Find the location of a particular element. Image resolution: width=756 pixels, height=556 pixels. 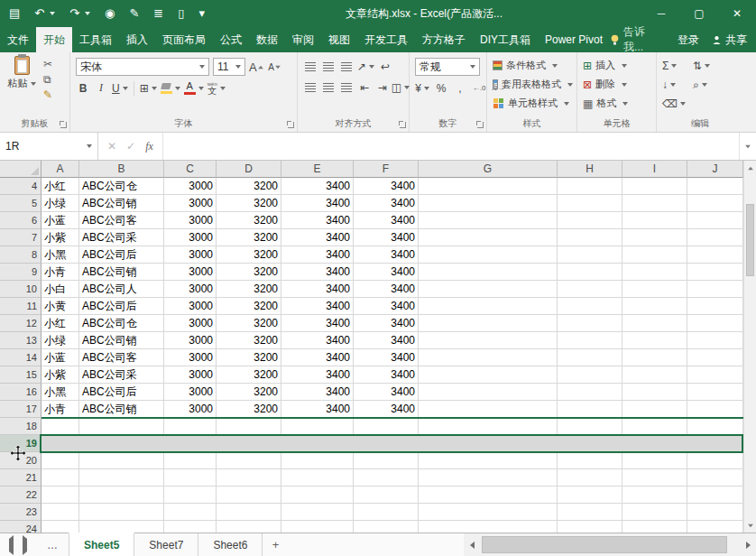

cell-E4: 3400 is located at coordinates (318, 186).